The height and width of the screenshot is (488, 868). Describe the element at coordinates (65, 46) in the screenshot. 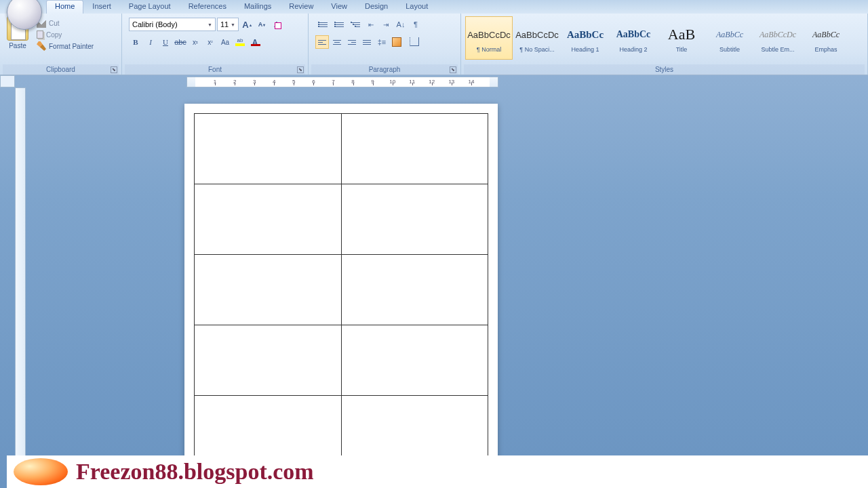

I see `format-painter-button: Format Painter` at that location.